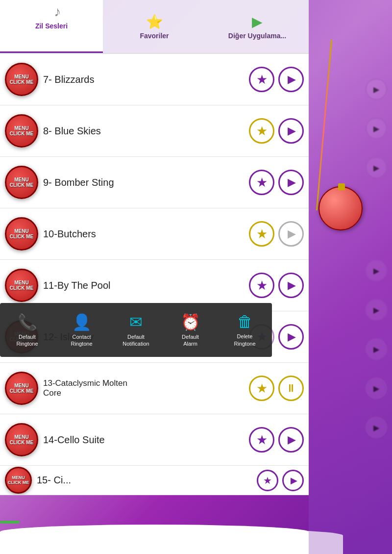  Describe the element at coordinates (154, 388) in the screenshot. I see `song-item: MENUCLICK ME 13-Cataclysmic MoltenCore ★…` at that location.